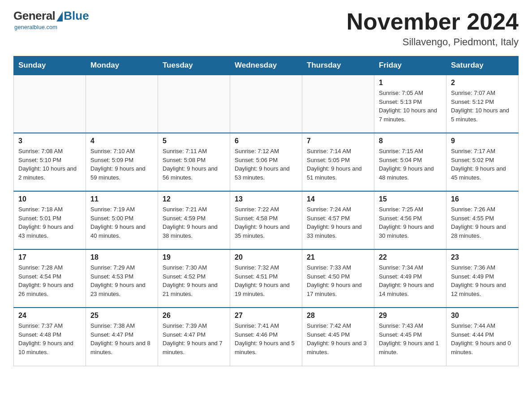 The height and width of the screenshot is (411, 532). What do you see at coordinates (266, 223) in the screenshot?
I see `day-info: Sunrise: 7:22 AMSunset: 4:58 PMDaylight:…` at bounding box center [266, 223].